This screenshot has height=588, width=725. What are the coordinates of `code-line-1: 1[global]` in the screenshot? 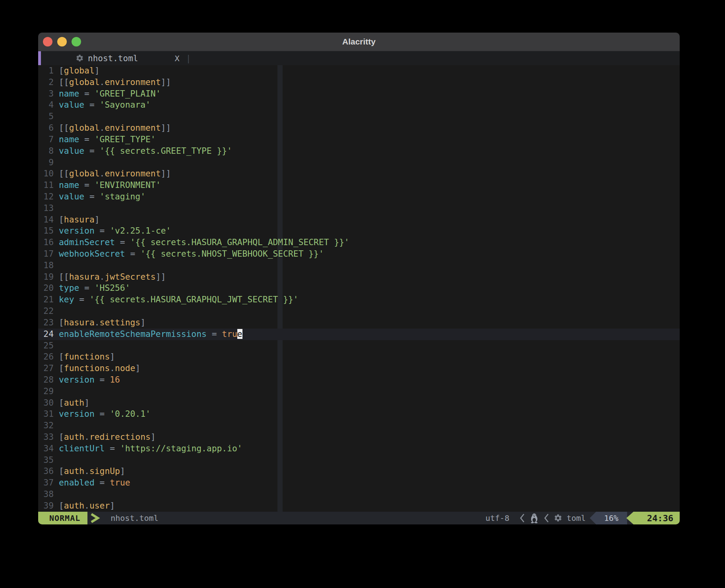 It's located at (359, 71).